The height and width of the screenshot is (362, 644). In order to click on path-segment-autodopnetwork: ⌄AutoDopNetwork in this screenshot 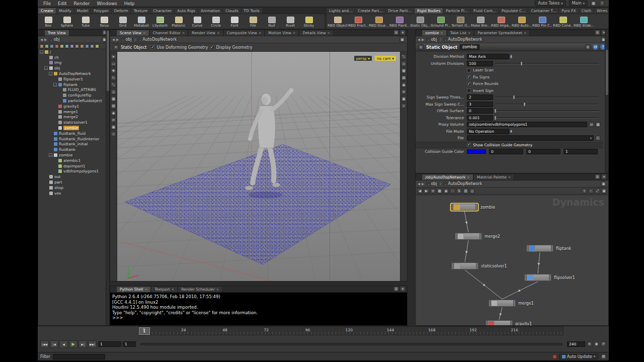, I will do `click(463, 184)`.